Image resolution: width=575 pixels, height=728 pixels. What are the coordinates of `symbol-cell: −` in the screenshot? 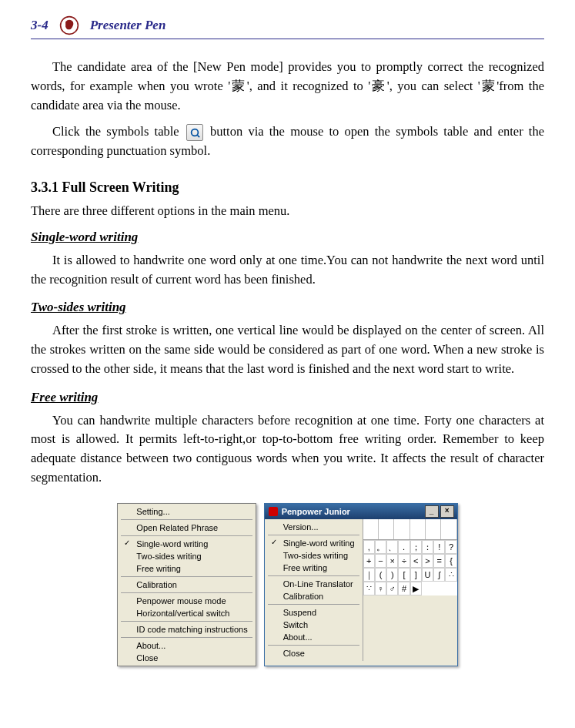 It's located at (380, 561).